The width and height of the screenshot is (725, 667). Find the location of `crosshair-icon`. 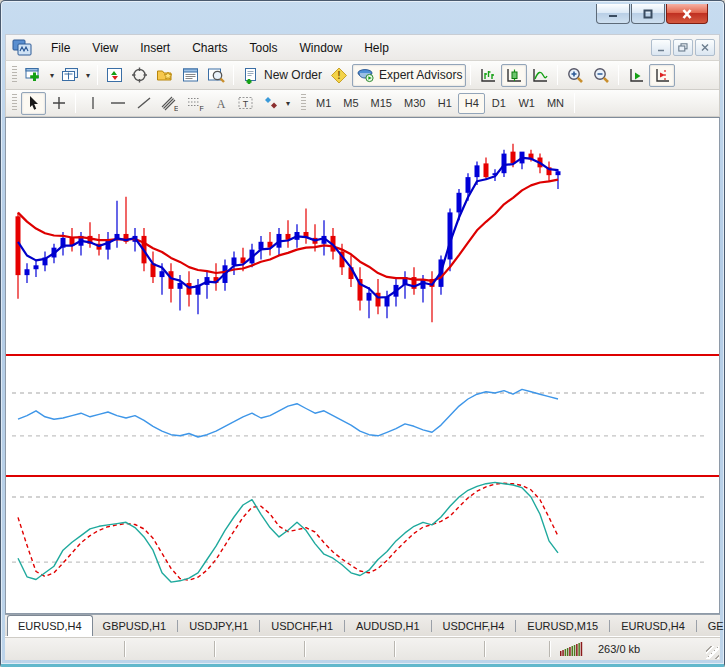

crosshair-icon is located at coordinates (59, 103).